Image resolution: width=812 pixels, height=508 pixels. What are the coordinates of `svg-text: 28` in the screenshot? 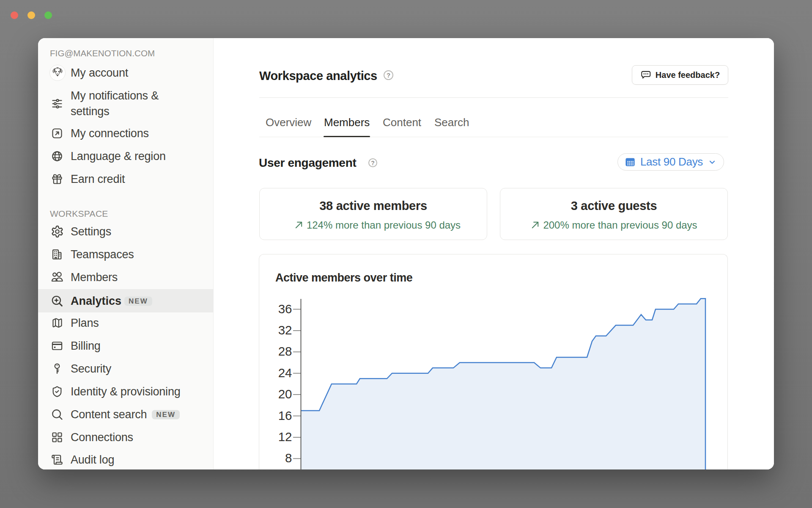 It's located at (285, 351).